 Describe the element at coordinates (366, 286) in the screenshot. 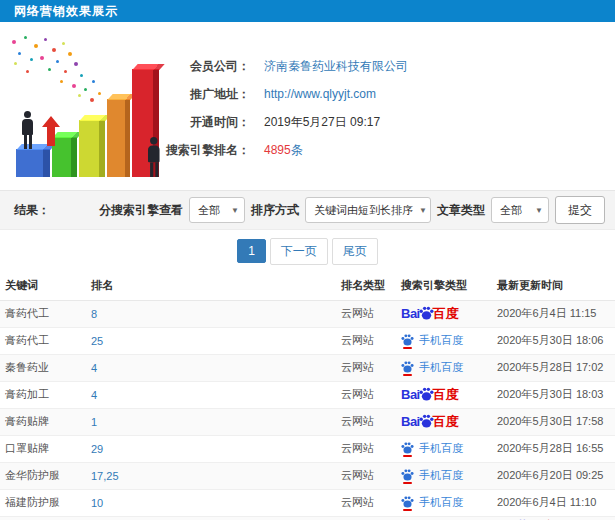

I see `column-header-2: 排名类型` at that location.